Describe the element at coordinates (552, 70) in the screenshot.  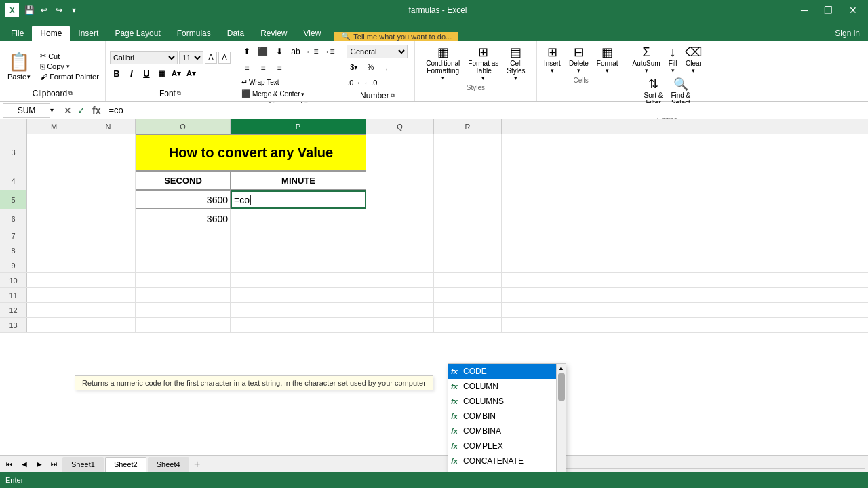
I see `insert-arrow: ▾` at that location.